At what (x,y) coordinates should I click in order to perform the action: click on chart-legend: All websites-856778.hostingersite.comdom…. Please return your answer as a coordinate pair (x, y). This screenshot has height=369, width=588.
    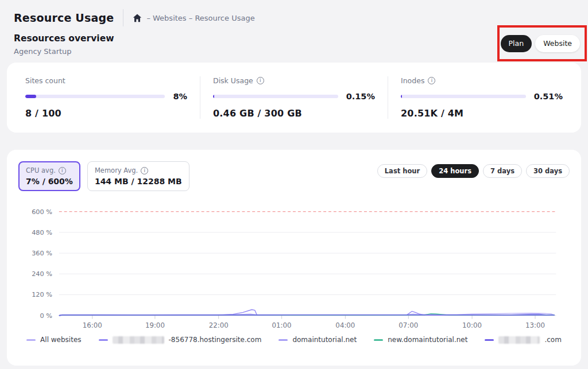
    Looking at the image, I should click on (294, 340).